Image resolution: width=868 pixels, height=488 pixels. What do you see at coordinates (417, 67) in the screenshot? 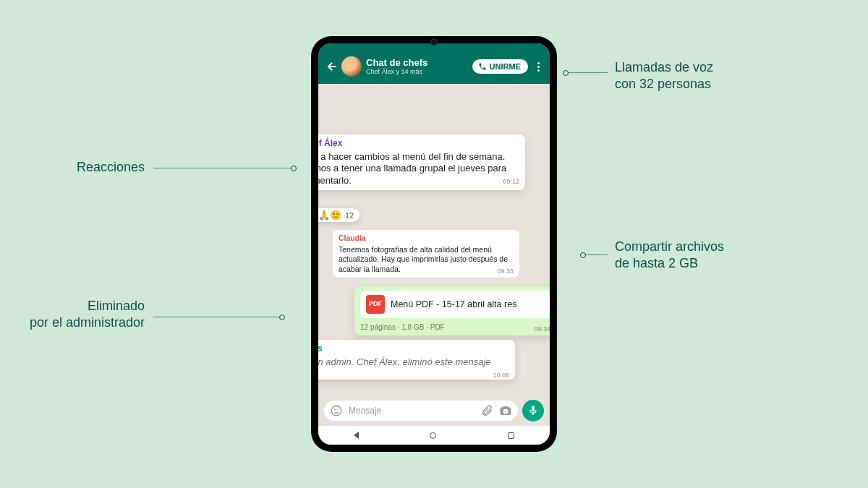
I see `chat-title-block: Chat de chefs Chef Álex y 14 más` at bounding box center [417, 67].